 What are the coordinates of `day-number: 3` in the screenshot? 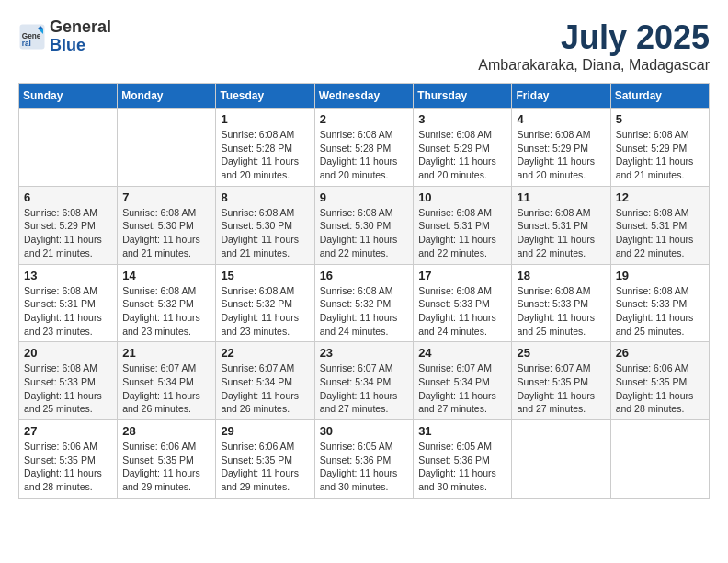 It's located at (462, 120).